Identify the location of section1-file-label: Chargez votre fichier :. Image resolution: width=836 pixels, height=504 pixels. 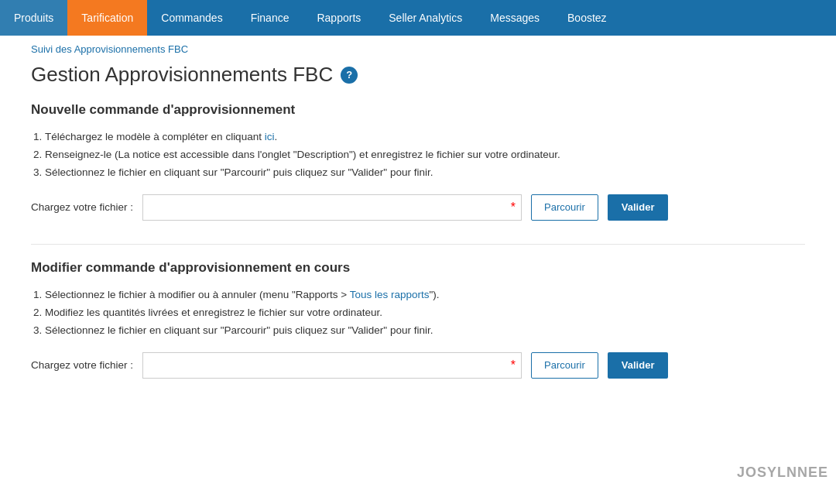
(82, 207).